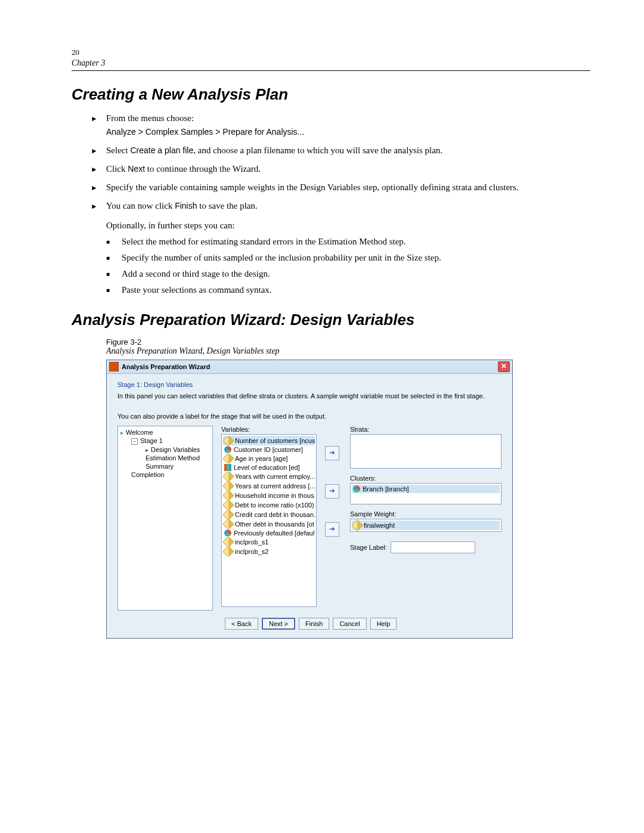 This screenshot has width=644, height=833. What do you see at coordinates (356, 258) in the screenshot?
I see `optional-item: Specify the number of units sampled or t…` at bounding box center [356, 258].